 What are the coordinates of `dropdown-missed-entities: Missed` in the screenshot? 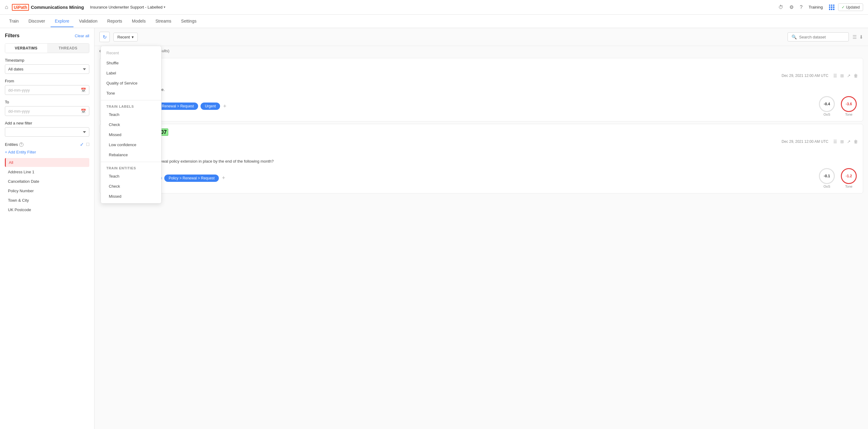 It's located at (131, 196).